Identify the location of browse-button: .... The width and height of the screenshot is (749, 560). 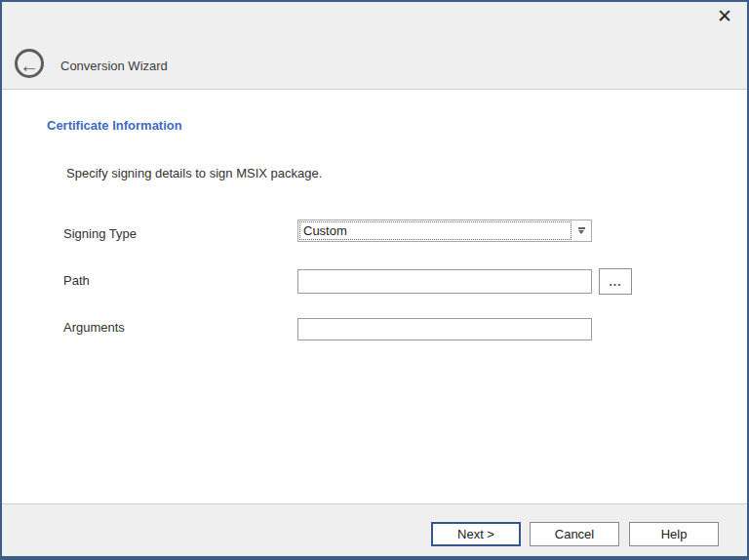
(615, 281).